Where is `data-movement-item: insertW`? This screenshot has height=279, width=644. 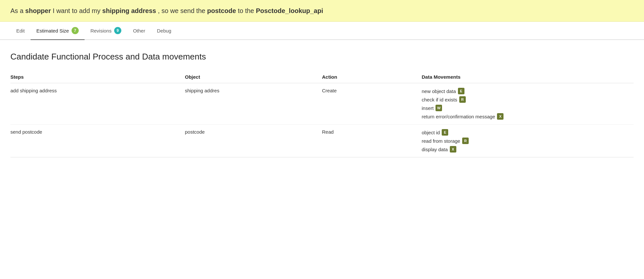
data-movement-item: insertW is located at coordinates (525, 108).